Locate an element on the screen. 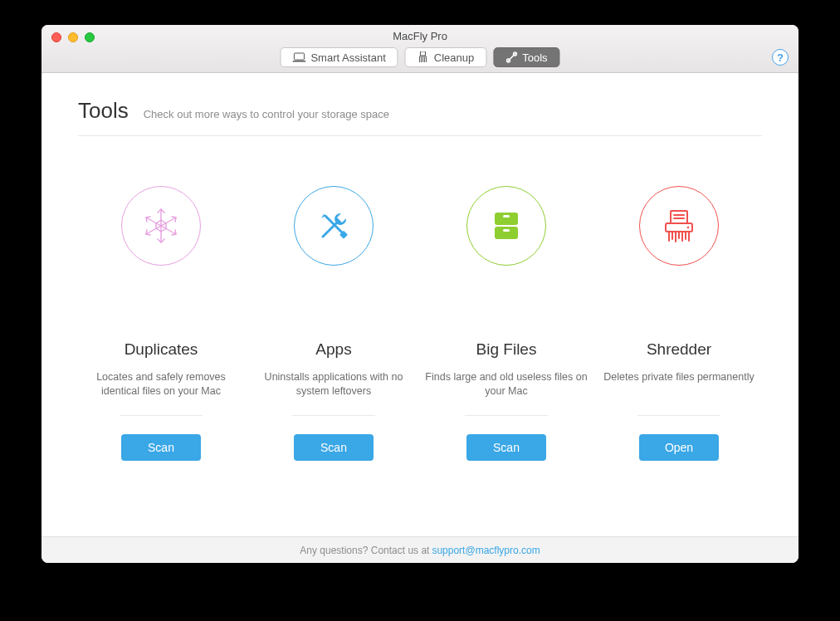 The height and width of the screenshot is (621, 840). support-email-link: support@macflypro.com is located at coordinates (486, 550).